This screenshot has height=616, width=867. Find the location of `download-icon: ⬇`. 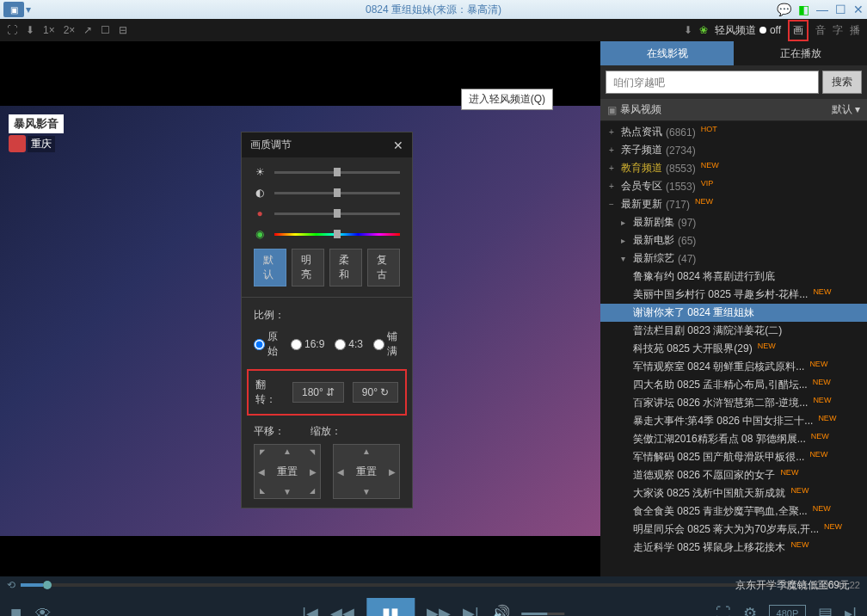

download-icon: ⬇ is located at coordinates (688, 30).